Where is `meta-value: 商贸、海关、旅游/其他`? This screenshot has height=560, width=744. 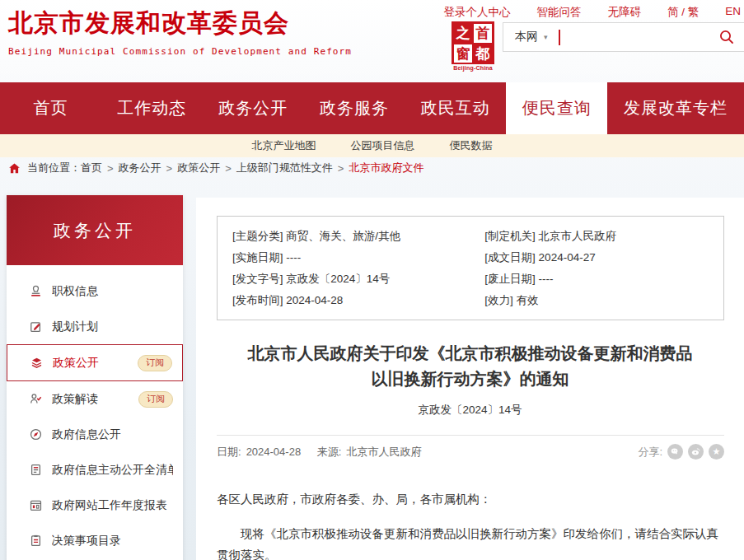
meta-value: 商贸、海关、旅游/其他 is located at coordinates (343, 236).